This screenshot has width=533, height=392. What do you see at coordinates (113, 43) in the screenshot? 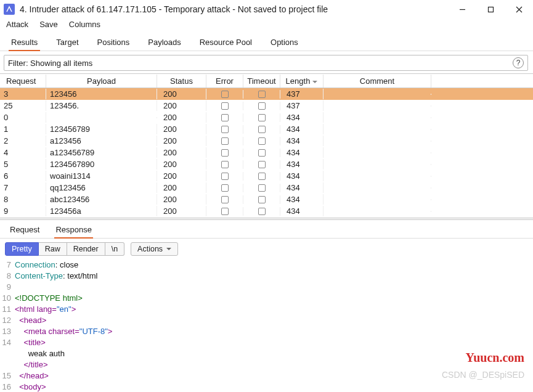
I see `tab-positions: Positions` at bounding box center [113, 43].